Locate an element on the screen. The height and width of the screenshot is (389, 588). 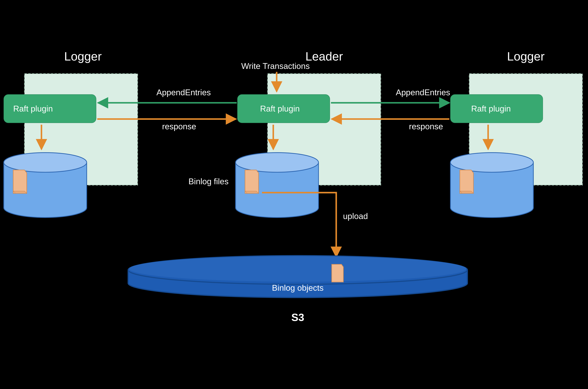
s3-label: S3 is located at coordinates (298, 317).